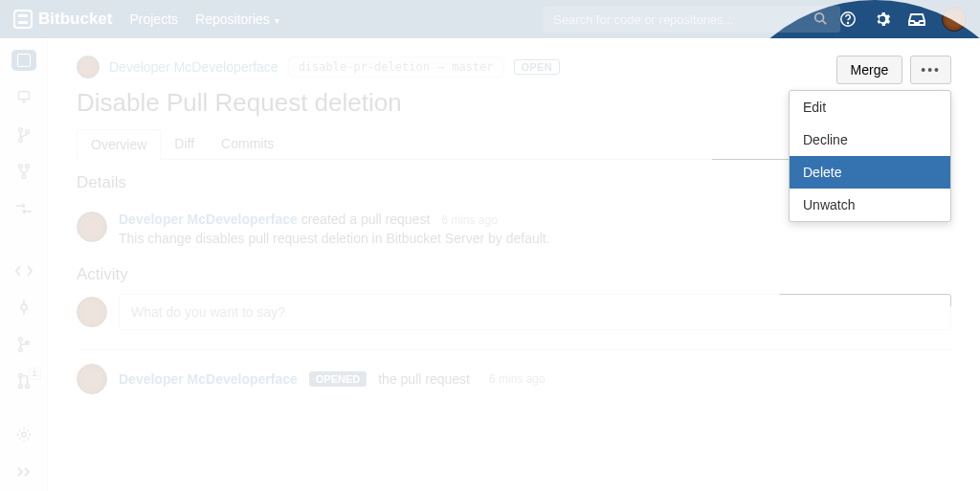 The width and height of the screenshot is (980, 491). Describe the element at coordinates (954, 19) in the screenshot. I see `user-avatar` at that location.